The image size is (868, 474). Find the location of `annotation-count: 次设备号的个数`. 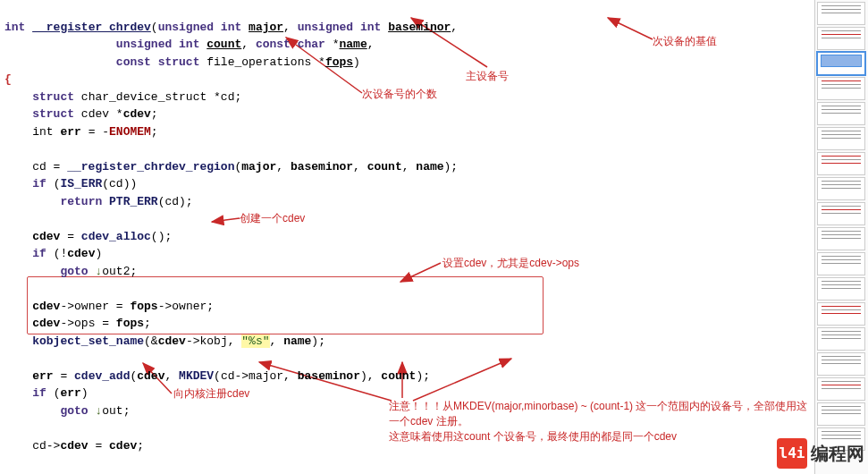

annotation-count: 次设备号的个数 is located at coordinates (400, 95).